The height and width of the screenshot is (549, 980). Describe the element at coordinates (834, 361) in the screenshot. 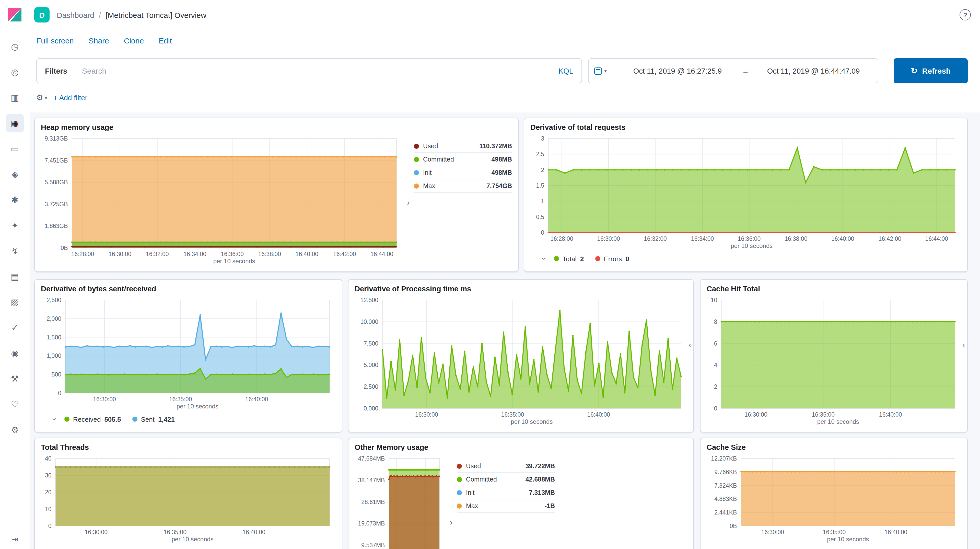

I see `cache-hit-chart: 024681016:30:0016:35:0016:40:00per 10 se…` at that location.